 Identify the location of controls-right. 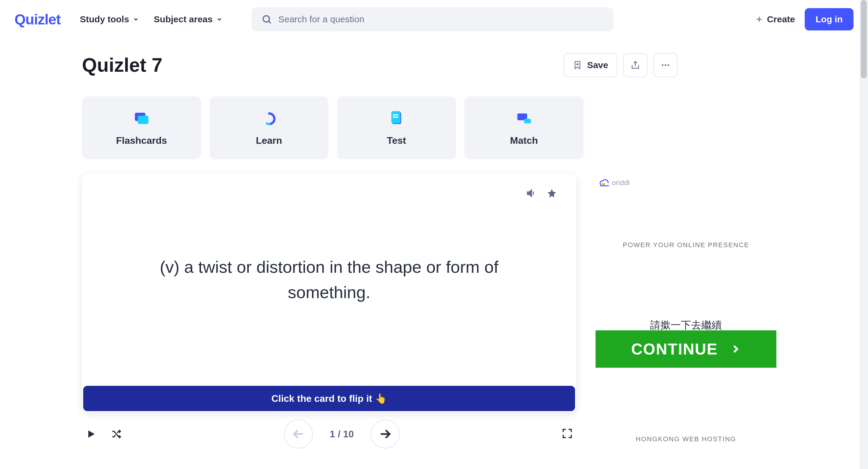
(567, 434).